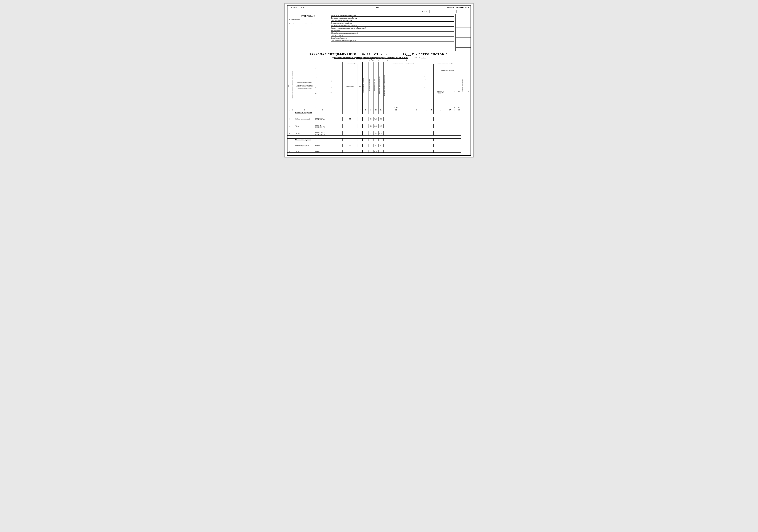  What do you see at coordinates (289, 110) in the screenshot?
I see `cn-1: 1` at bounding box center [289, 110].